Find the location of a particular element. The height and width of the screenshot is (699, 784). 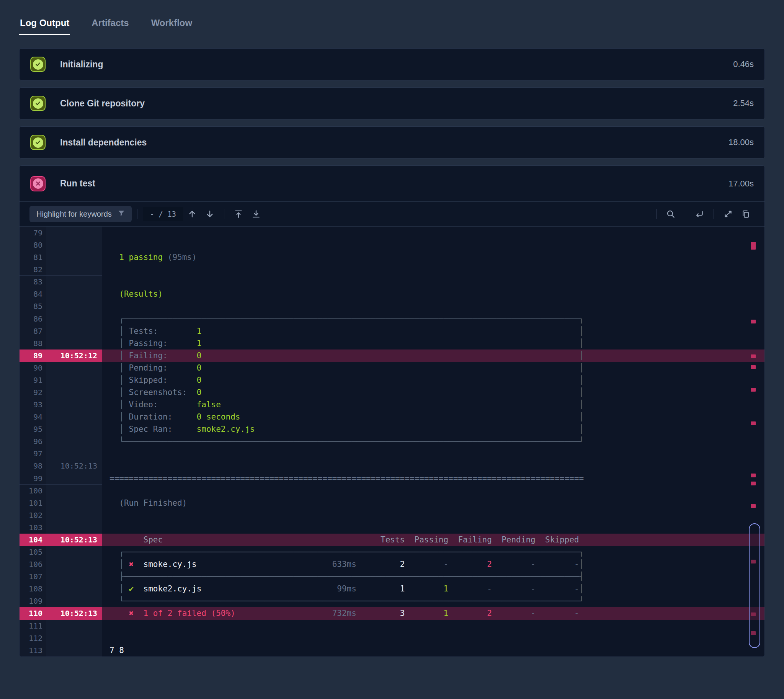

step-title: Clone Git repository is located at coordinates (102, 104).